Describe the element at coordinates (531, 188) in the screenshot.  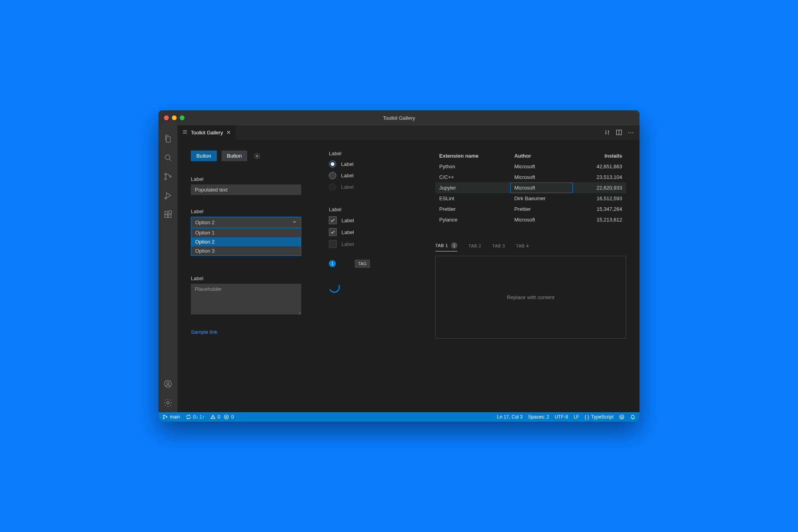
I see `table-row-selected: Jupyter Microsoft 22,620,933` at that location.